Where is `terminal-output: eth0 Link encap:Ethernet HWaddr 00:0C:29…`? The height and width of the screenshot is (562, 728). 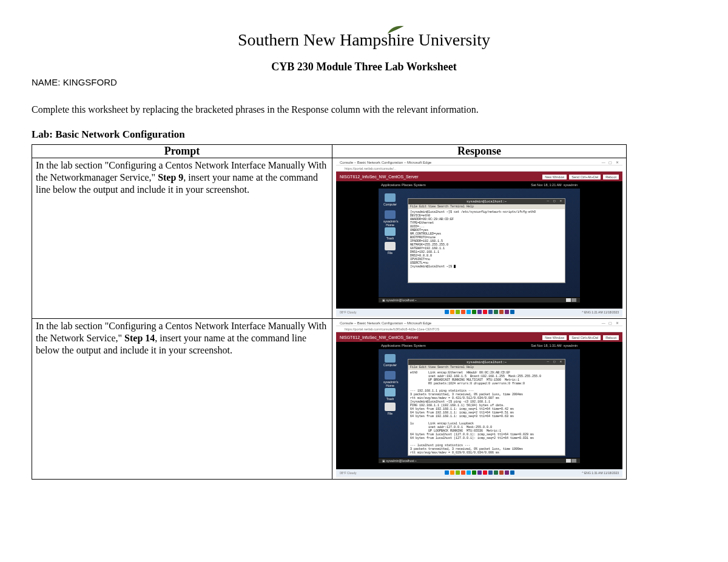 terminal-output: eth0 Link encap:Ethernet HWaddr 00:0C:29… is located at coordinates (487, 412).